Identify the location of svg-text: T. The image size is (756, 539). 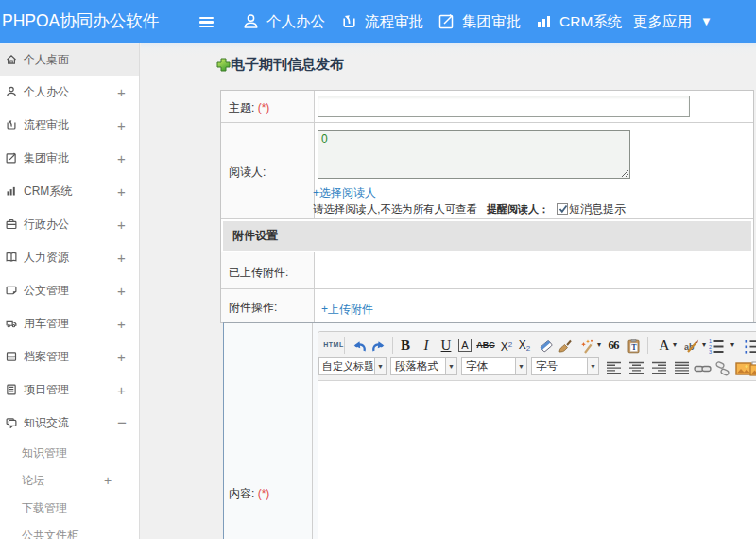
(634, 348).